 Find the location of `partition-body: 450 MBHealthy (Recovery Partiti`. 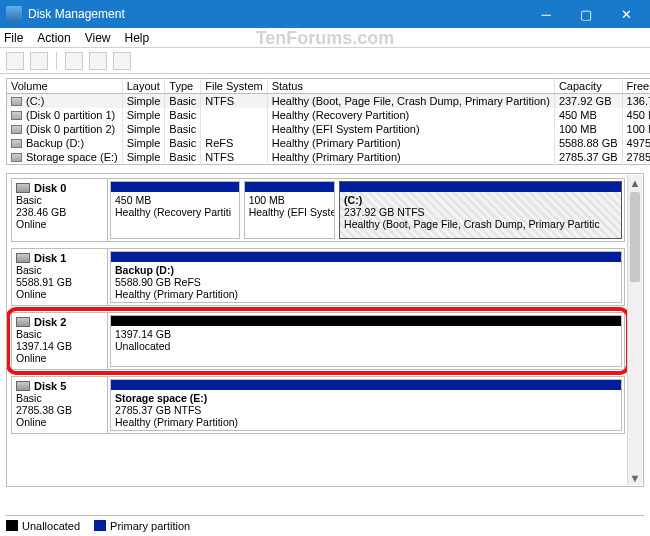

partition-body: 450 MBHealthy (Recovery Partiti is located at coordinates (175, 215).